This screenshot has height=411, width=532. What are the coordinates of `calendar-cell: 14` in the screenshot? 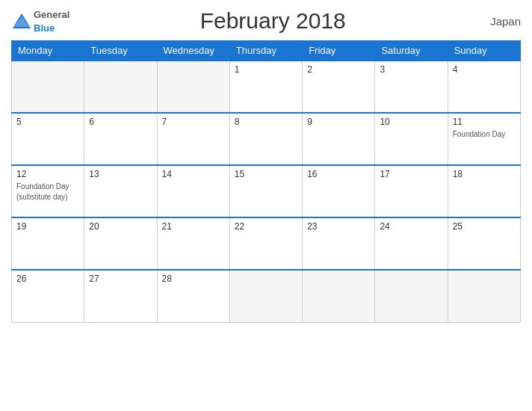 It's located at (193, 191).